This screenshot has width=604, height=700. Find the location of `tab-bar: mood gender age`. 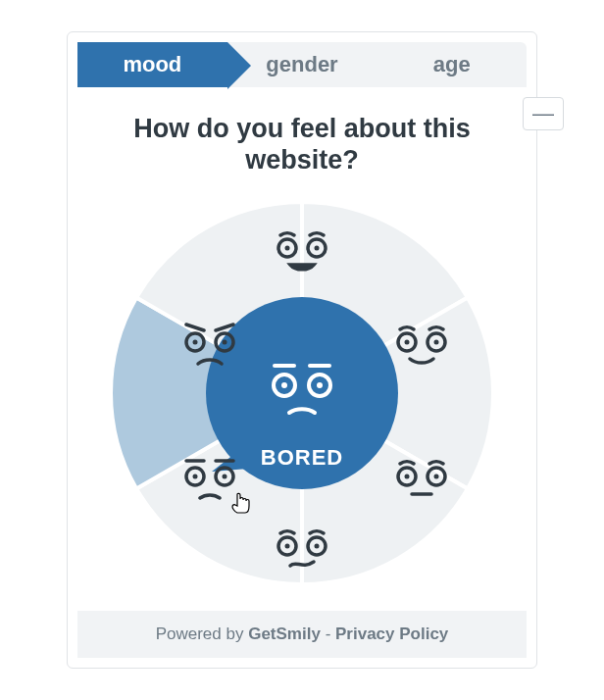

tab-bar: mood gender age is located at coordinates (302, 65).